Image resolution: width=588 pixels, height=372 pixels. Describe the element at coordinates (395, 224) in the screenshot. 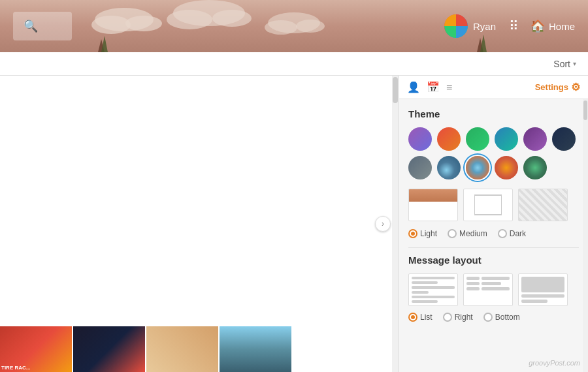

I see `left-scrollbar` at that location.